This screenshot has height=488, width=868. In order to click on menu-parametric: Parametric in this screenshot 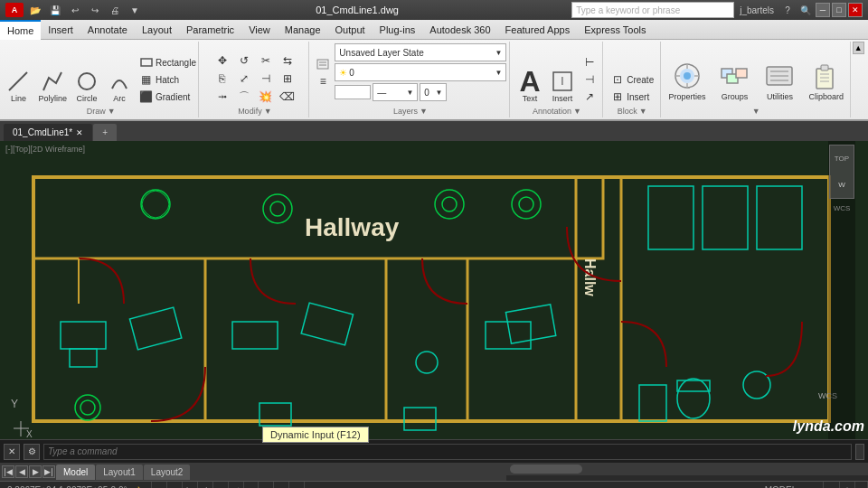, I will do `click(210, 30)`.